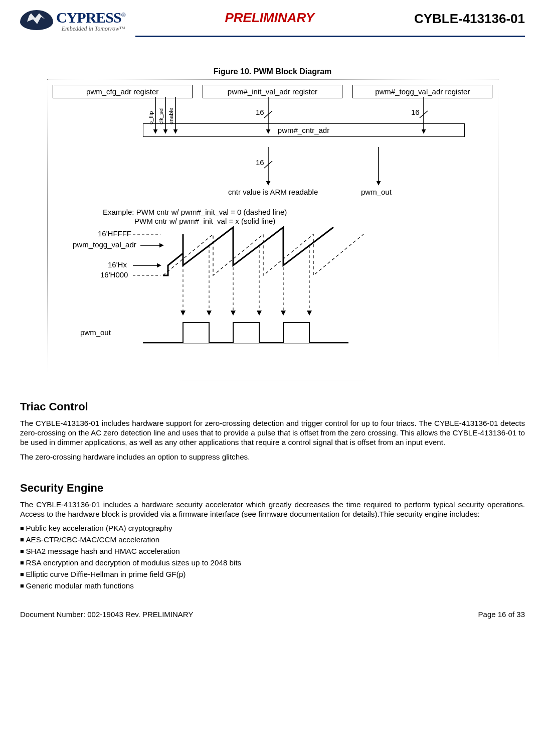 The image size is (545, 756). What do you see at coordinates (469, 18) in the screenshot?
I see `part-number: CYBLE-413136-01` at bounding box center [469, 18].